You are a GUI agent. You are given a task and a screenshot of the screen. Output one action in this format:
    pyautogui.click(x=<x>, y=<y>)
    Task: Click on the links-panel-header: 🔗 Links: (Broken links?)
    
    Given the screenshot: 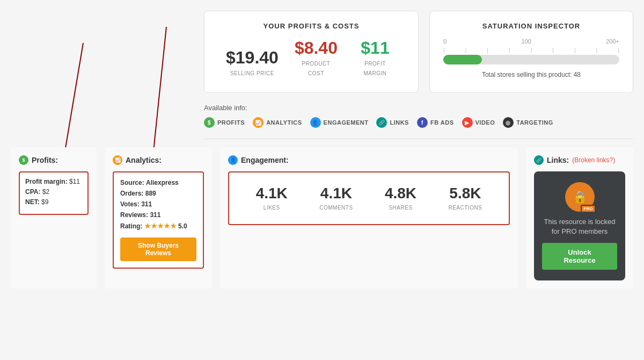 What is the action you would take?
    pyautogui.click(x=580, y=160)
    